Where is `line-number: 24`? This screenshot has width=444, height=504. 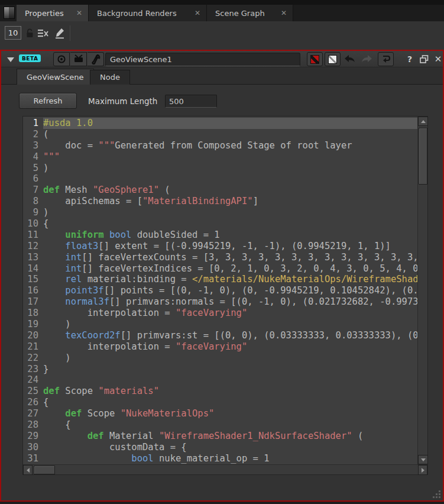 line-number: 24 is located at coordinates (33, 380).